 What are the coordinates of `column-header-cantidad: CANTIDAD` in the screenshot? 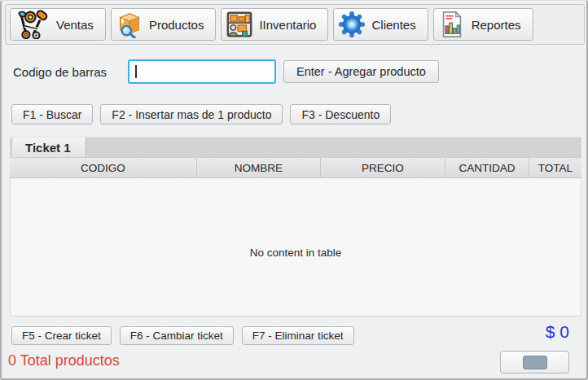 It's located at (487, 168).